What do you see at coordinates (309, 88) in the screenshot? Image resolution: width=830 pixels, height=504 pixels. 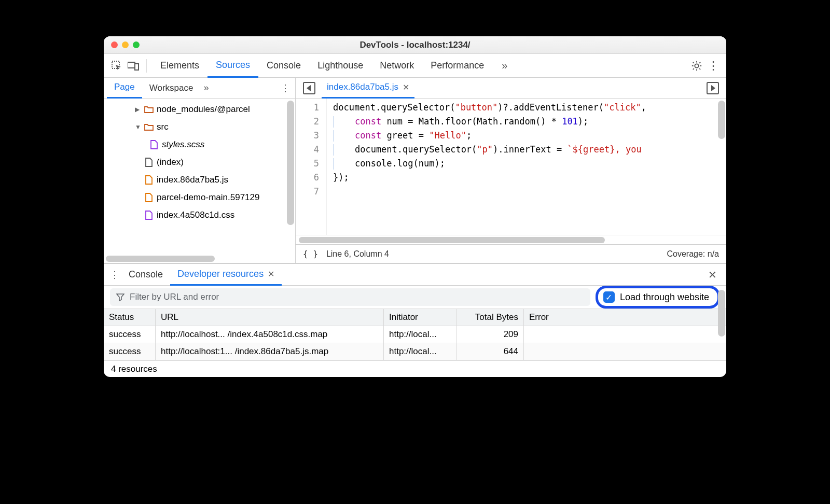 I see `show-navigator-icon` at bounding box center [309, 88].